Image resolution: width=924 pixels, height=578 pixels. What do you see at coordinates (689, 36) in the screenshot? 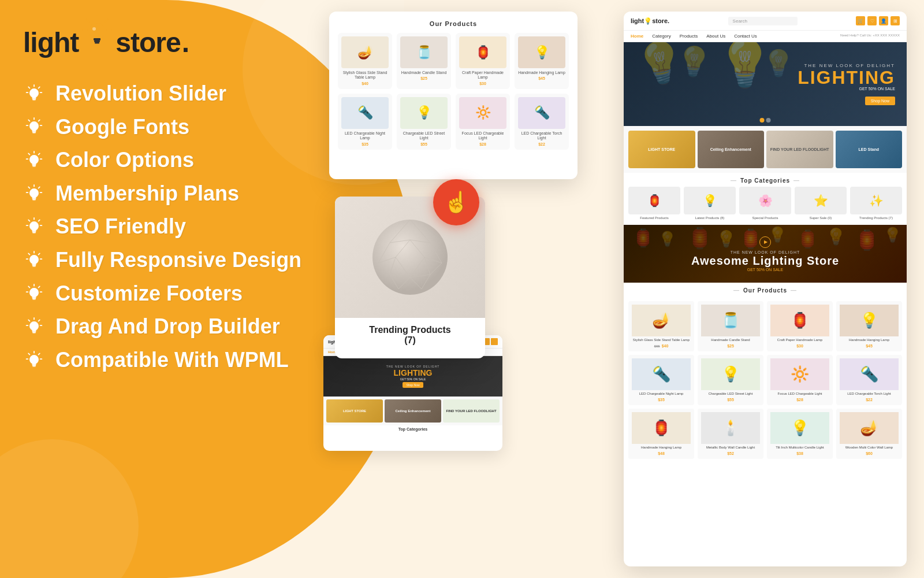
I see `menu-products: Products` at bounding box center [689, 36].